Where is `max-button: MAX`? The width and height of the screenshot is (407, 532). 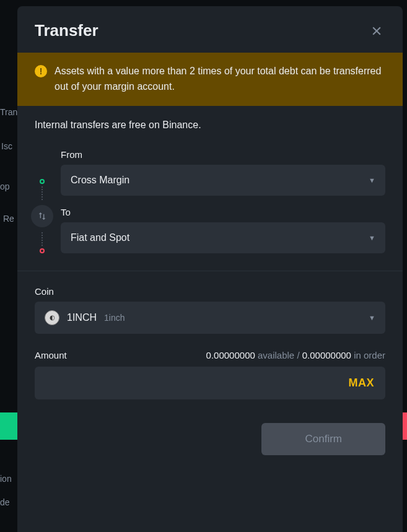
max-button: MAX is located at coordinates (362, 383).